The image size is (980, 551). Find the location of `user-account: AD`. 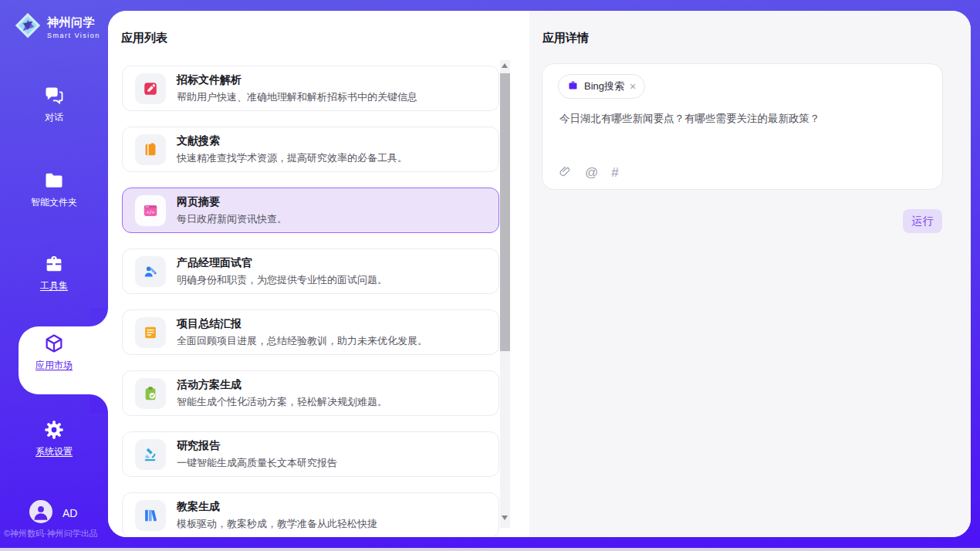

user-account: AD is located at coordinates (53, 513).